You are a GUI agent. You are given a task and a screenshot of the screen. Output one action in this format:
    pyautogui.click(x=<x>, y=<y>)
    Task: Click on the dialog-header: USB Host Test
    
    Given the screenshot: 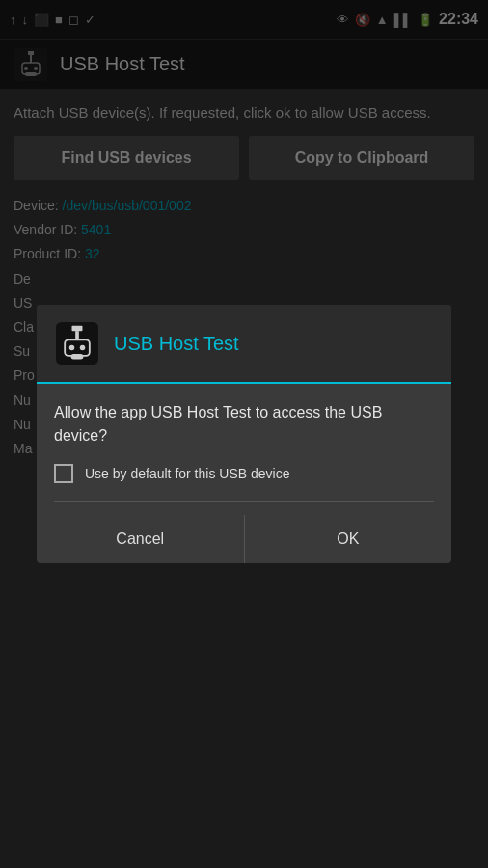 What is the action you would take?
    pyautogui.click(x=244, y=344)
    